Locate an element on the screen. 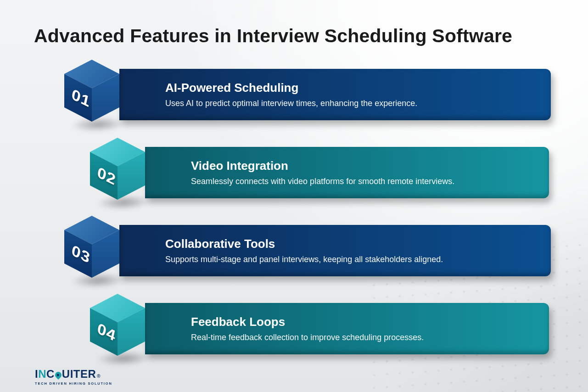 The width and height of the screenshot is (588, 392). feature-row-3: Collaborative Tools Supports multi-stage… is located at coordinates (312, 246).